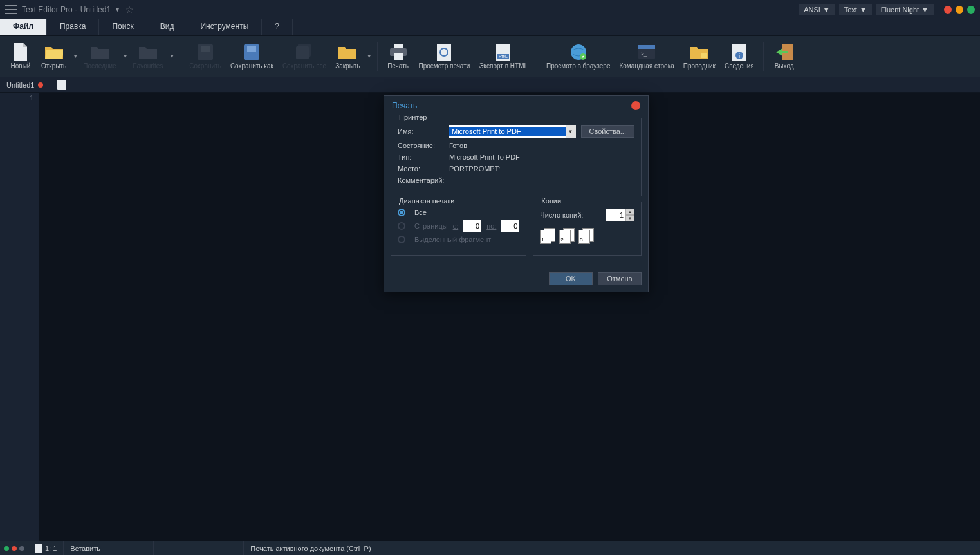  What do you see at coordinates (109, 549) in the screenshot?
I see `status-mode: Вставить` at bounding box center [109, 549].